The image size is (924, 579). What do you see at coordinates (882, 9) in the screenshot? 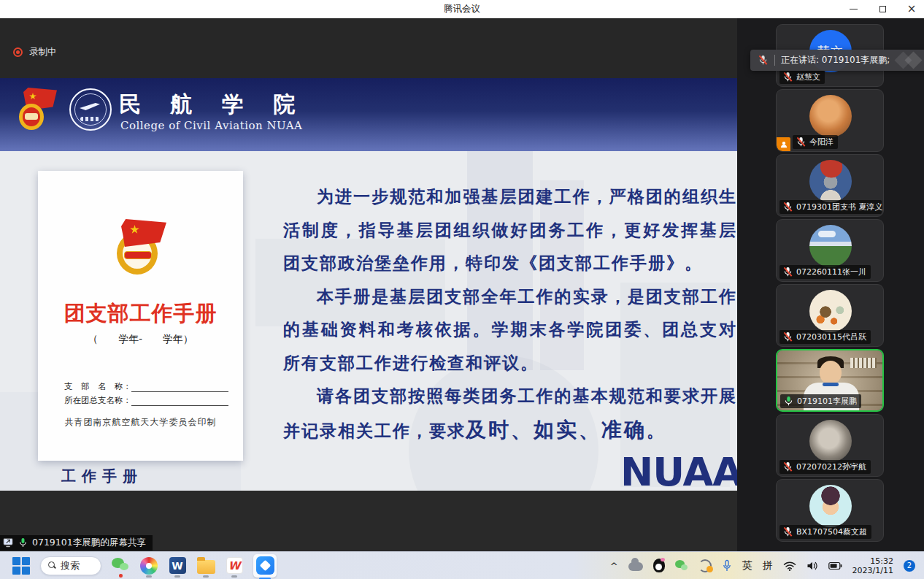
I see `window-controls: ×` at bounding box center [882, 9].